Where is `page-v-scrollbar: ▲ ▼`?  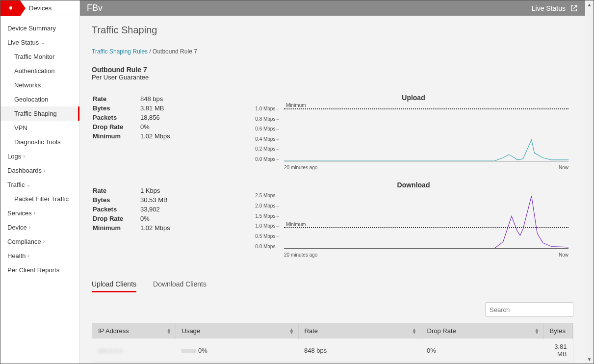
page-v-scrollbar: ▲ ▼ is located at coordinates (590, 182).